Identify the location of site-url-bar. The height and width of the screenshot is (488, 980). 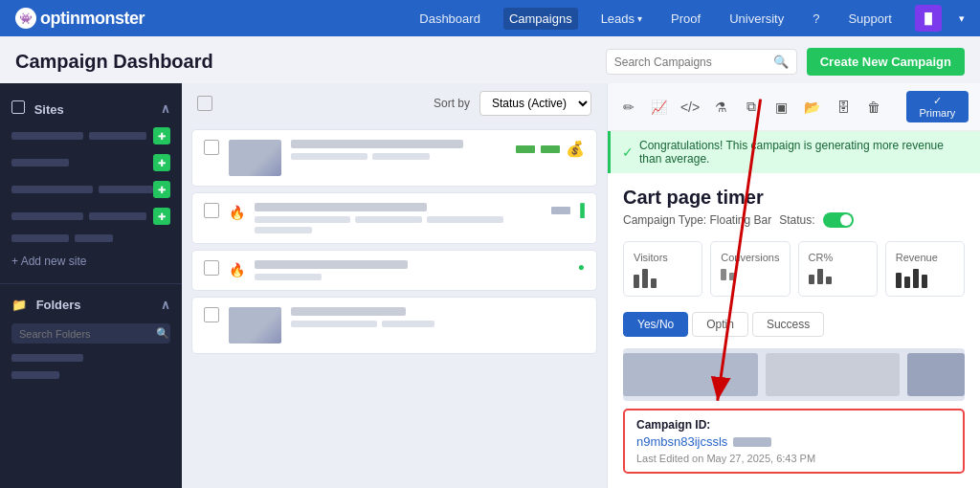
(126, 189).